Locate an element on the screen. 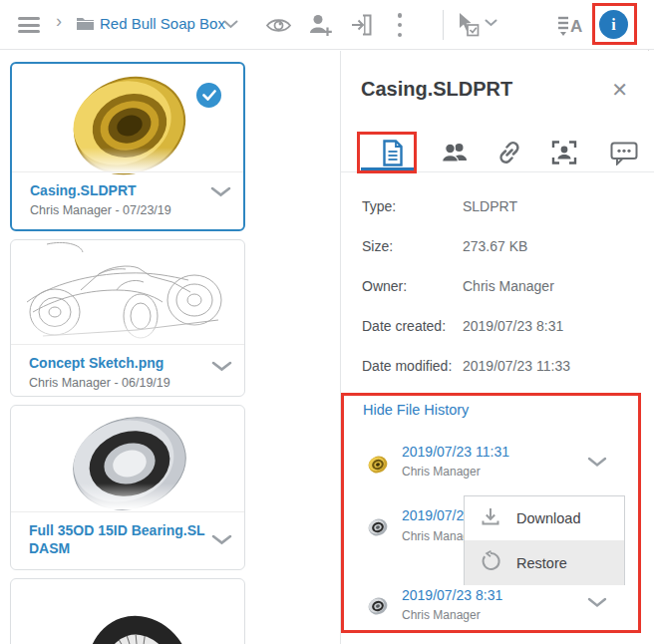 This screenshot has width=654, height=644. property-value: Chris Manager is located at coordinates (508, 286).